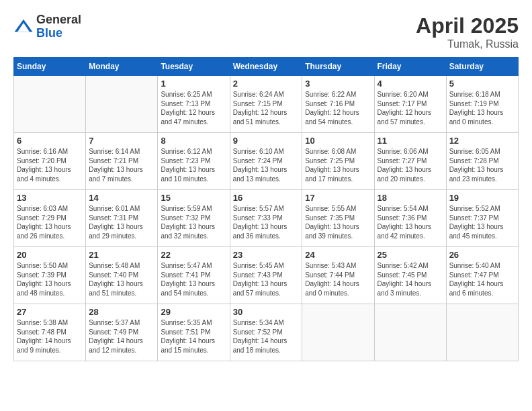 The width and height of the screenshot is (532, 411). I want to click on day-number: 19, so click(482, 197).